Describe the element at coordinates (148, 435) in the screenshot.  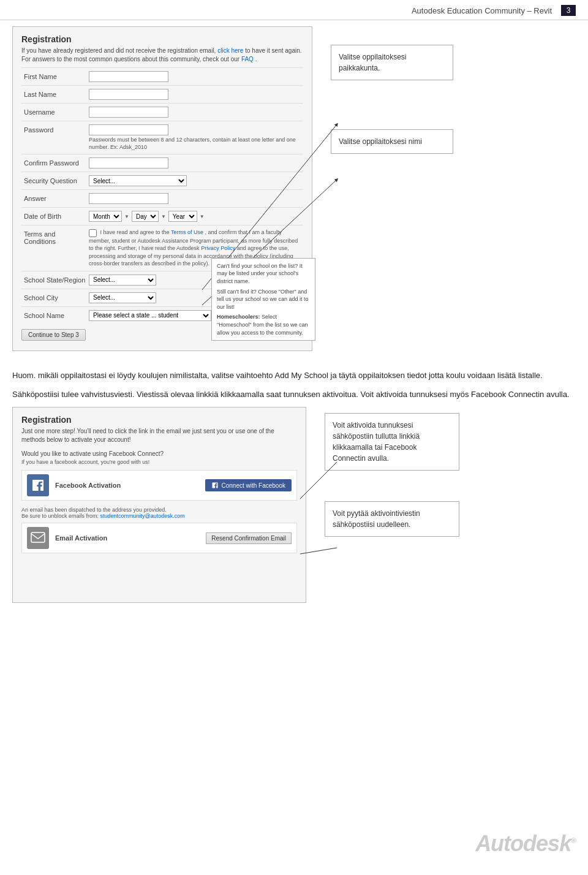
I see `reg2-intro-text: Just one more step! You'll need to click…` at that location.